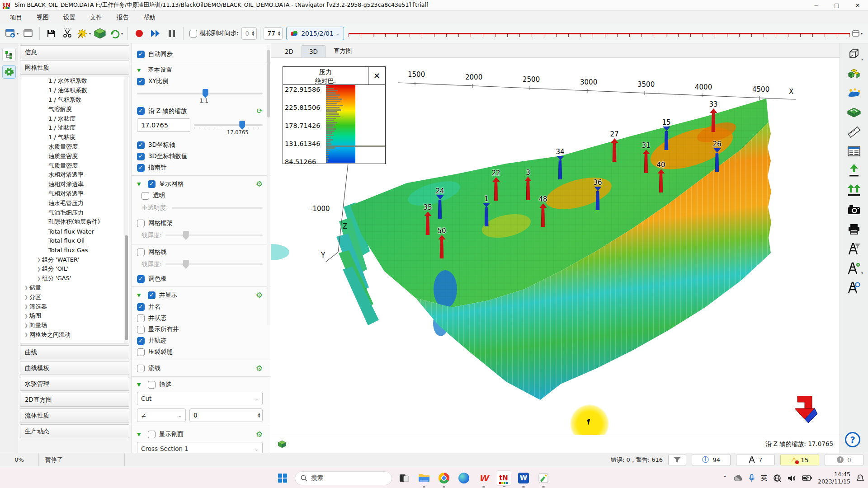 This screenshot has width=868, height=488. Describe the element at coordinates (141, 156) in the screenshot. I see `axes-3d-values-checkbox` at that location.